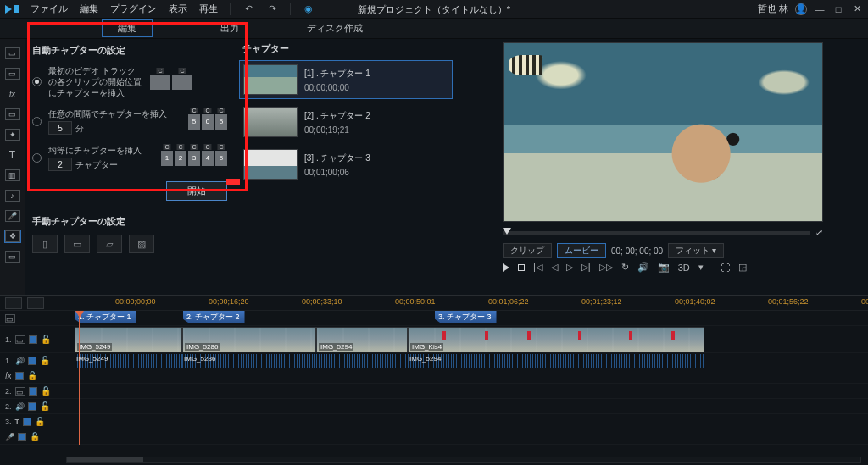  Describe the element at coordinates (346, 164) in the screenshot. I see `chapter-item-3: [3] . チャプター 3 00;01;00;06` at that location.